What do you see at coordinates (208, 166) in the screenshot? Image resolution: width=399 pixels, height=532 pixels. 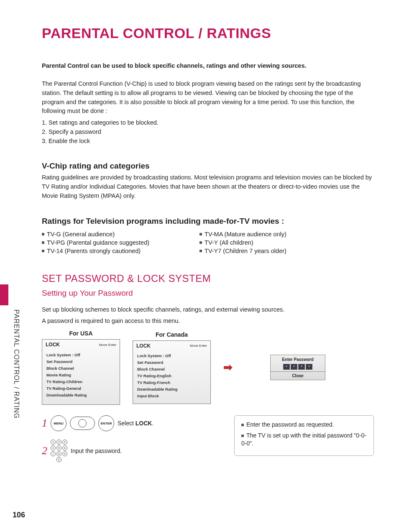 I see `vchip-heading: V-Chip rating and categories` at bounding box center [208, 166].